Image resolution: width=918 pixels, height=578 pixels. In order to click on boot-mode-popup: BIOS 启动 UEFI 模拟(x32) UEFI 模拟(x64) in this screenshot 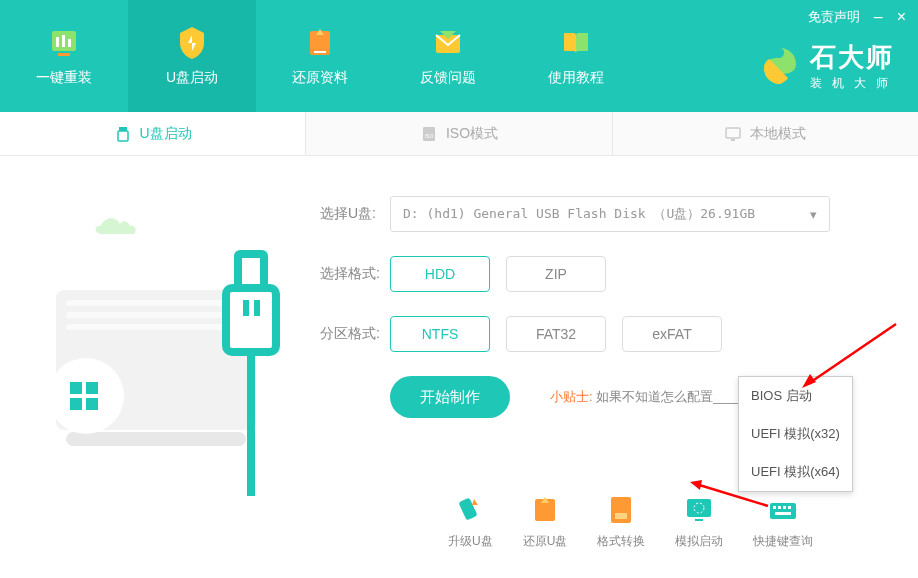, I will do `click(796, 434)`.